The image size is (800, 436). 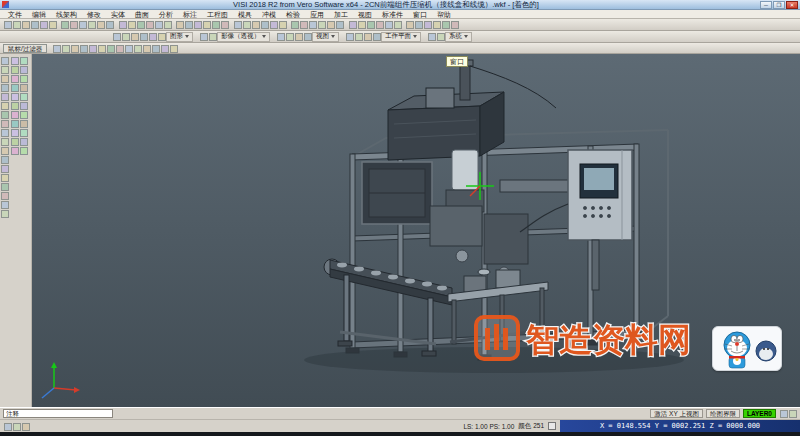 I want to click on menu-item-3: 修改, so click(x=94, y=14).